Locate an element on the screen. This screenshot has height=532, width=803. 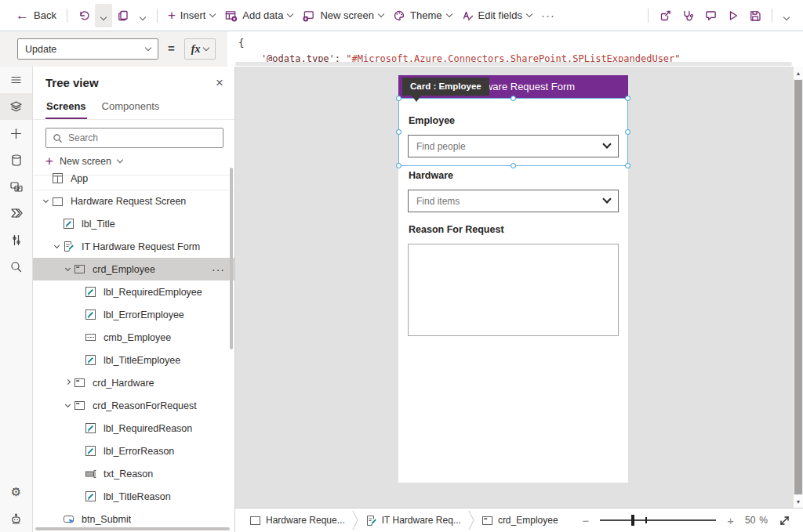
search-icon is located at coordinates (16, 266).